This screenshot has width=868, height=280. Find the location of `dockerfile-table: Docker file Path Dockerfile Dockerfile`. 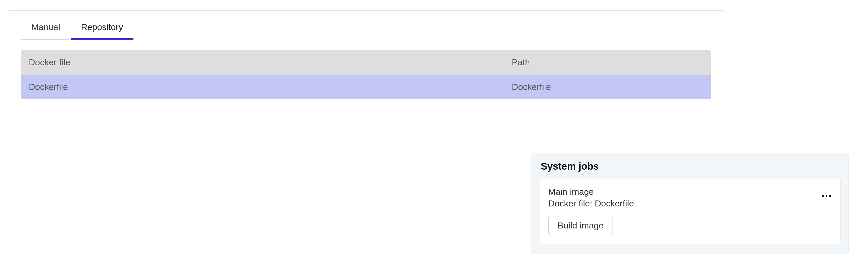

dockerfile-table: Docker file Path Dockerfile Dockerfile is located at coordinates (366, 74).